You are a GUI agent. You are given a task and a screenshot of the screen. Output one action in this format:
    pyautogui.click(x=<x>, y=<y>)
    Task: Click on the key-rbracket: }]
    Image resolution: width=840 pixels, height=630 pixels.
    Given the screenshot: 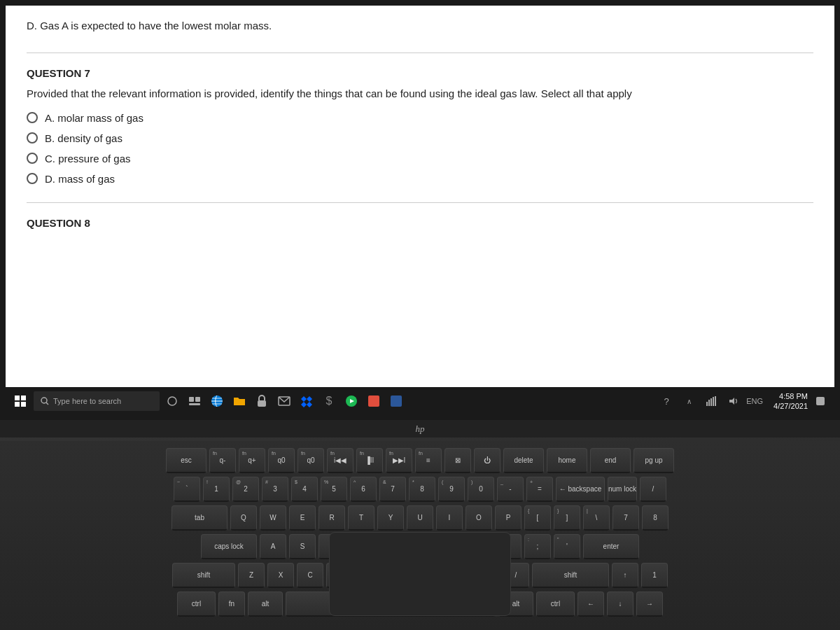 What is the action you would take?
    pyautogui.click(x=567, y=518)
    